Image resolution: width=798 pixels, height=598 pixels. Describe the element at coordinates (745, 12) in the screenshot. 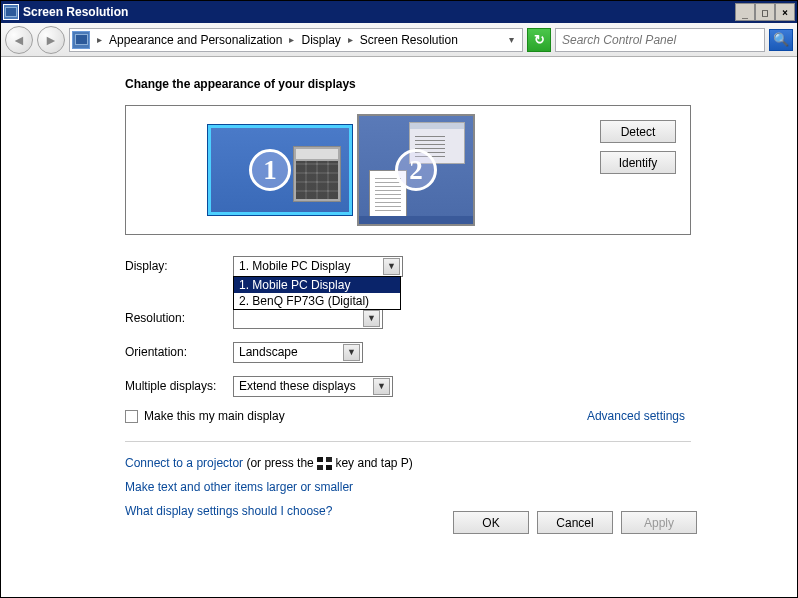

I see `minimize-button: _` at that location.